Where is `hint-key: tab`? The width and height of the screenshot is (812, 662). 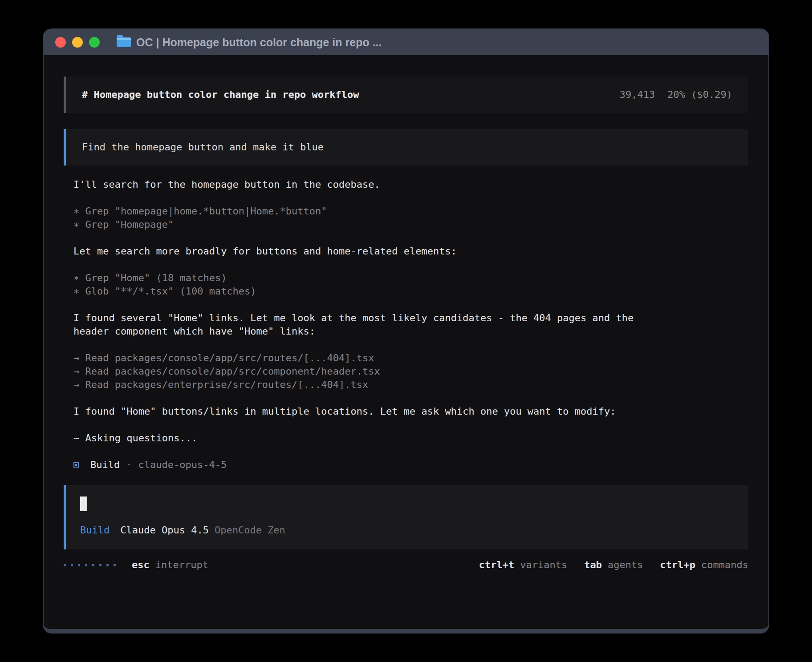
hint-key: tab is located at coordinates (593, 565).